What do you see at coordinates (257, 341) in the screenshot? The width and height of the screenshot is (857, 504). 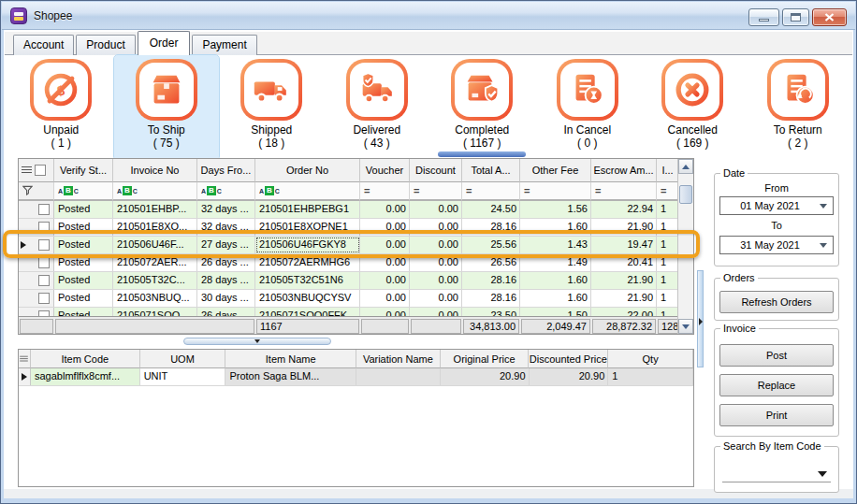 I see `splitter-handle` at bounding box center [257, 341].